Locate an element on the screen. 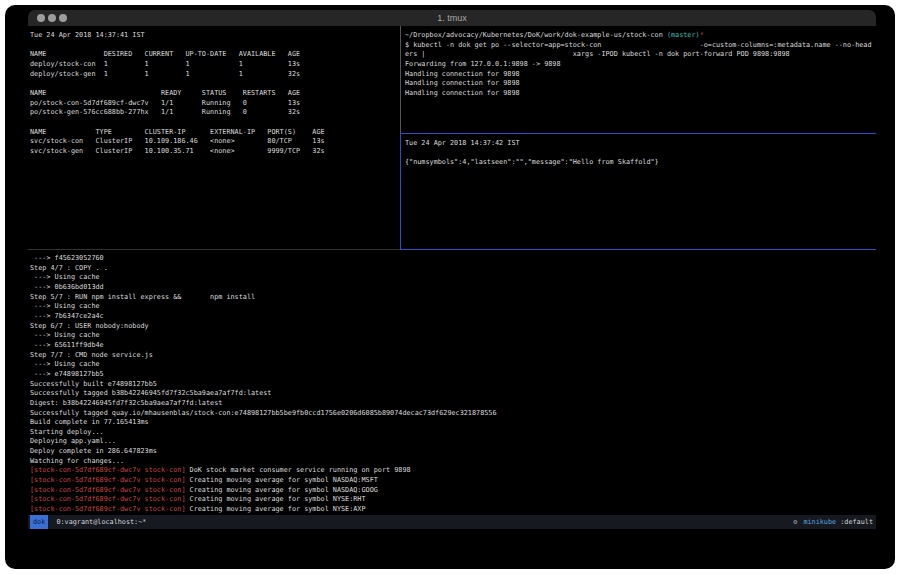  terminal-line: Tue 24 Apr 2018 14:37:42 IST is located at coordinates (640, 144).